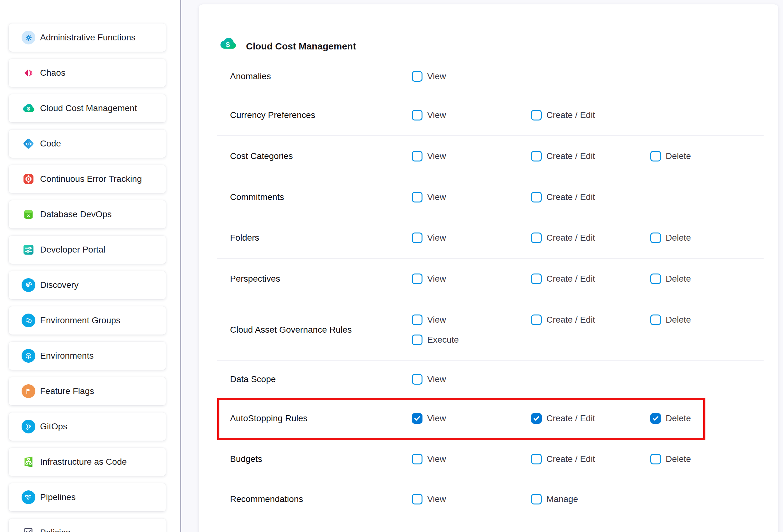  I want to click on sidebar-item-gitops: GitOps, so click(87, 427).